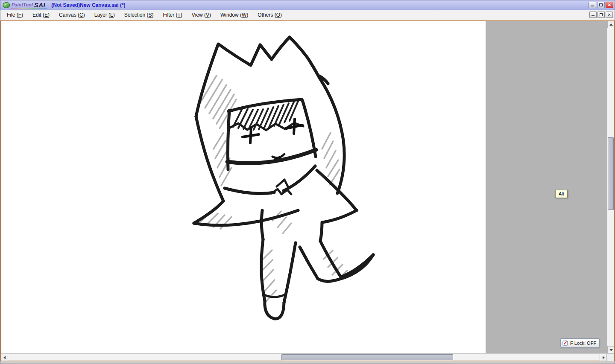 The height and width of the screenshot is (364, 615). What do you see at coordinates (261, 55) in the screenshot?
I see `sketch-tuft` at bounding box center [261, 55].